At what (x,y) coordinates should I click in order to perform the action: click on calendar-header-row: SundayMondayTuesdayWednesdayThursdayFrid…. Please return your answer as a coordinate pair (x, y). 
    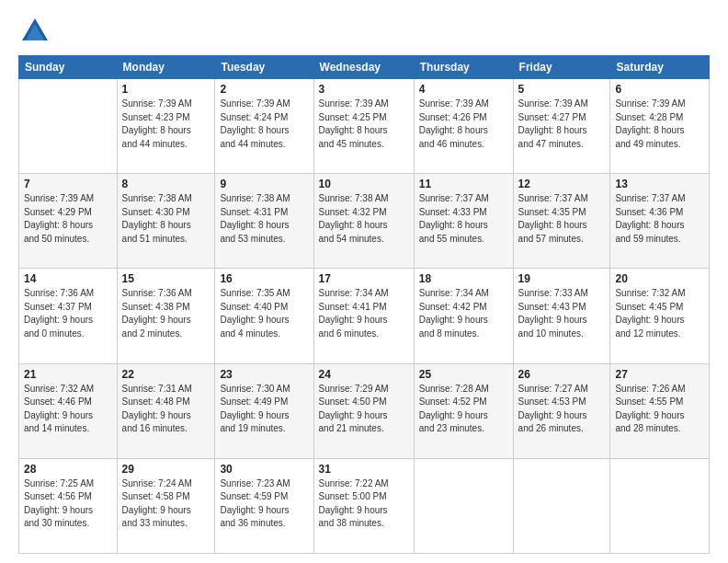
    Looking at the image, I should click on (364, 68).